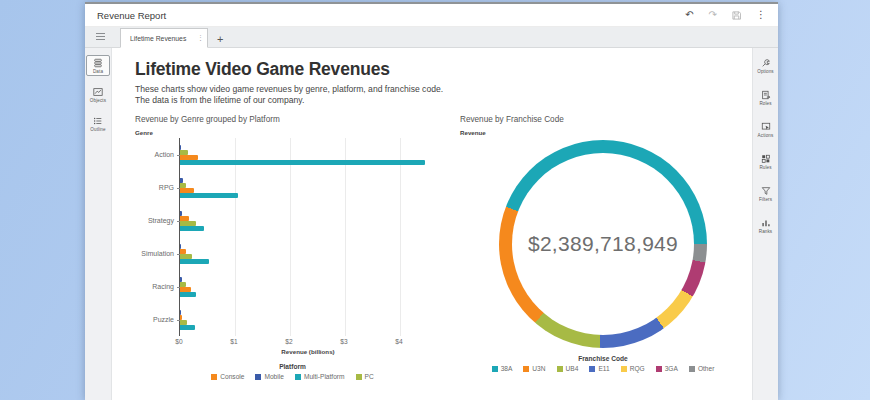 The width and height of the screenshot is (870, 400). What do you see at coordinates (689, 15) in the screenshot?
I see `undo-icon: ↶` at bounding box center [689, 15].